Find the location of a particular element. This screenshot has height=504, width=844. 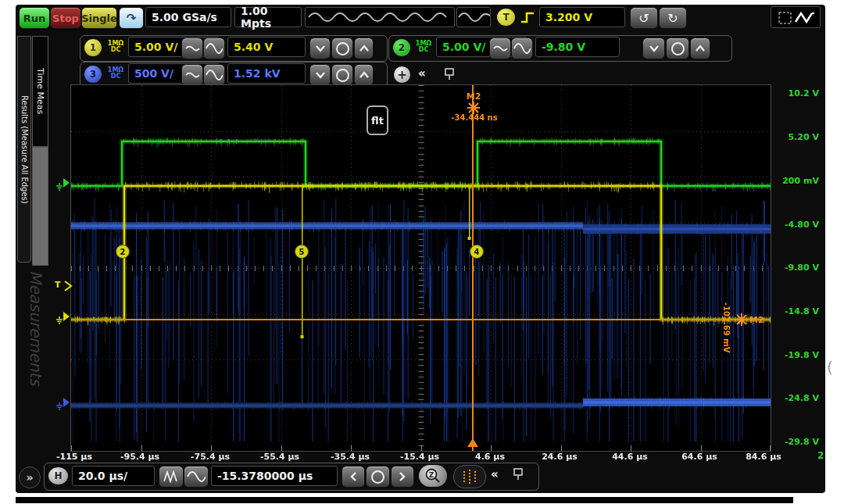

channel1-coupling: 1MΩ DC is located at coordinates (116, 47).